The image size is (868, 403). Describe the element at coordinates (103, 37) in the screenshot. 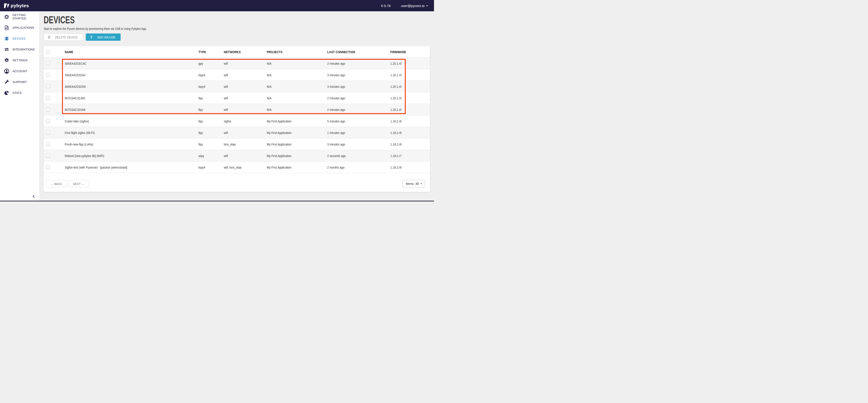

I see `add-via-usb-button: ADD VIA USB` at that location.